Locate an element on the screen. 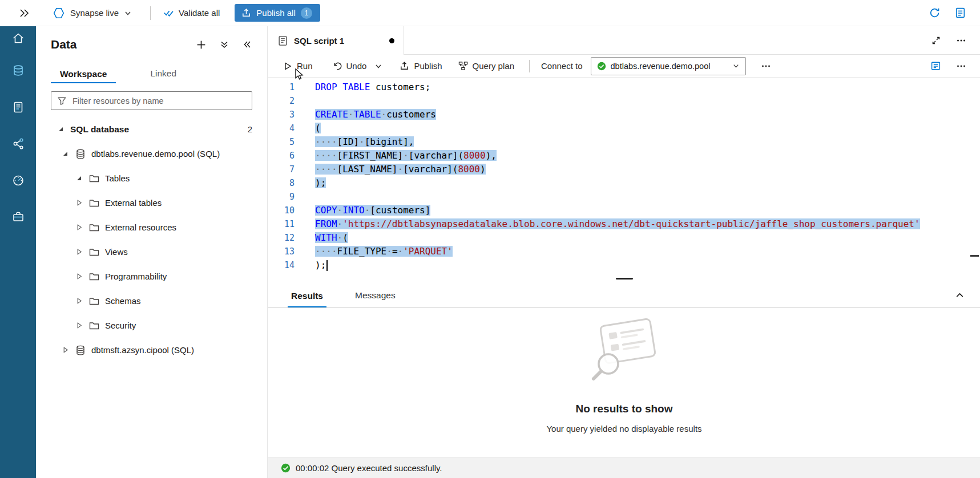 Image resolution: width=980 pixels, height=478 pixels. line-number: 14 is located at coordinates (281, 265).